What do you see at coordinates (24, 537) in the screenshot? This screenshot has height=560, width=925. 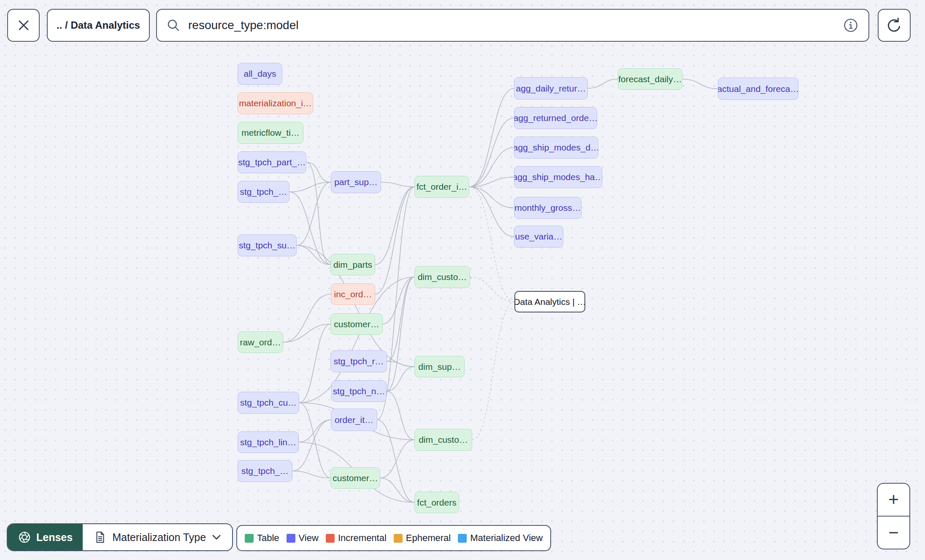 I see `aperture-icon` at bounding box center [24, 537].